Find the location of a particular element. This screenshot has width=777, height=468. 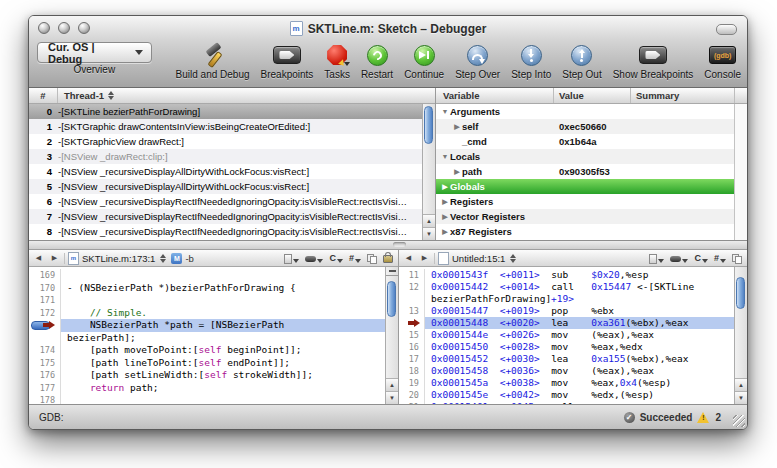

jump-bar-location: SKTLine.m:173:1 is located at coordinates (118, 258).